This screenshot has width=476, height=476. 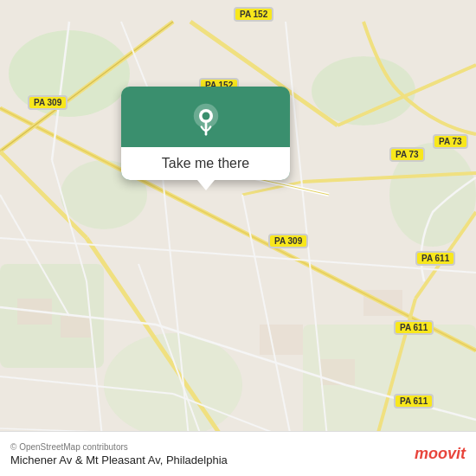 What do you see at coordinates (238, 453) in the screenshot?
I see `bottom-bar: © OpenStreetMap contributors Michener Av…` at bounding box center [238, 453].